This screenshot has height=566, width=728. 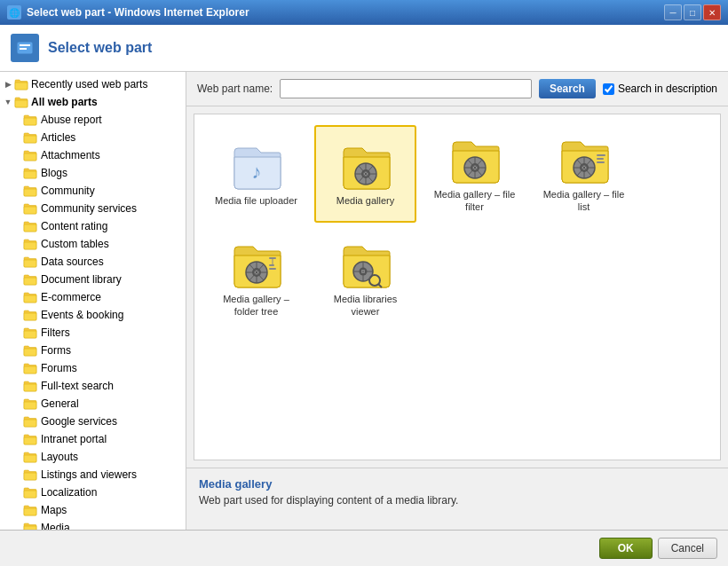 What do you see at coordinates (60, 404) in the screenshot?
I see `sidebar-item-label: General` at bounding box center [60, 404].